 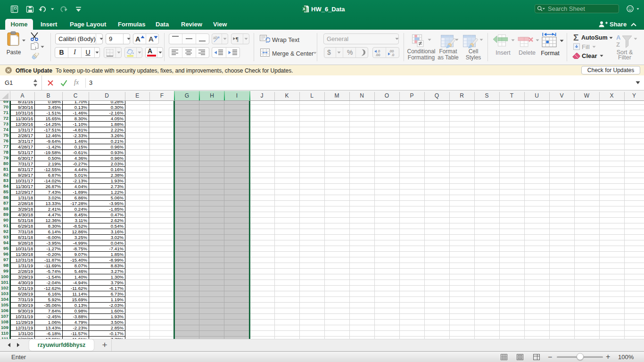 What do you see at coordinates (618, 44) in the screenshot?
I see `svg-text: Z` at bounding box center [618, 44].